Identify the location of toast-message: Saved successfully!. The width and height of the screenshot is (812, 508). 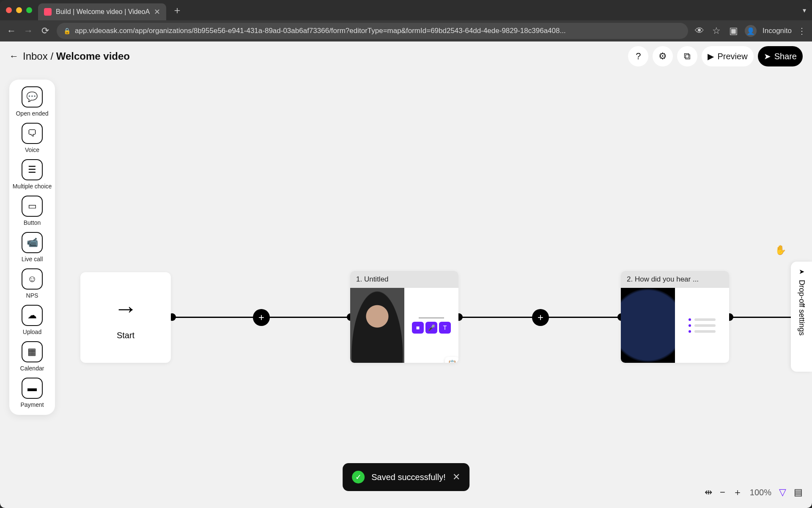
(409, 478).